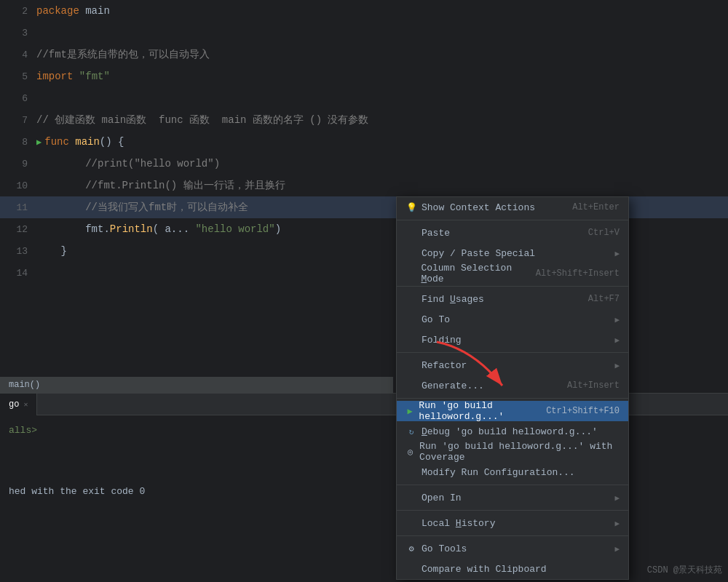 The height and width of the screenshot is (582, 728). What do you see at coordinates (513, 386) in the screenshot?
I see `menu-item-generate: Generate... Alt+Insert` at bounding box center [513, 386].